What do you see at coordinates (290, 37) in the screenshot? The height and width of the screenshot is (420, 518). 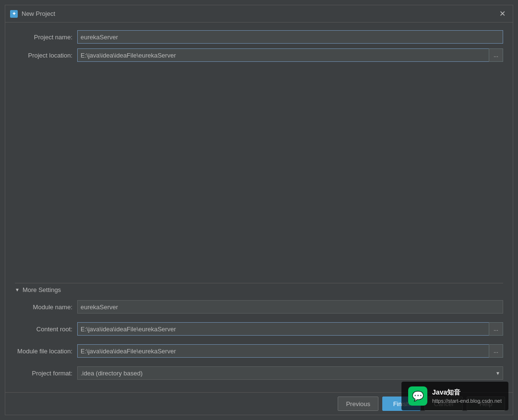 I see `project-name-input` at bounding box center [290, 37].